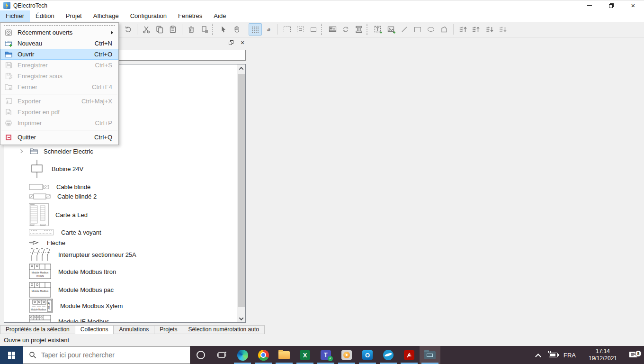 This screenshot has width=644, height=364. What do you see at coordinates (190, 16) in the screenshot?
I see `menu-fenetres: Fenêtres` at bounding box center [190, 16].